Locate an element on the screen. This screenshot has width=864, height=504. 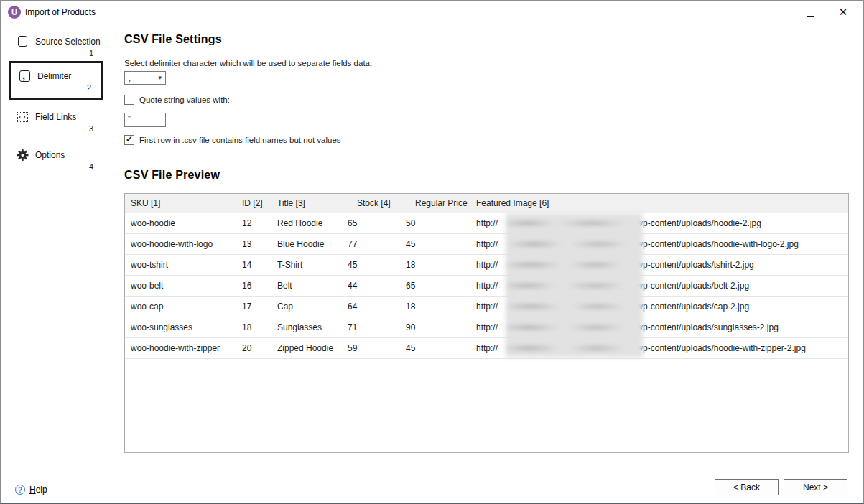
step-label: Delimiter is located at coordinates (55, 76).